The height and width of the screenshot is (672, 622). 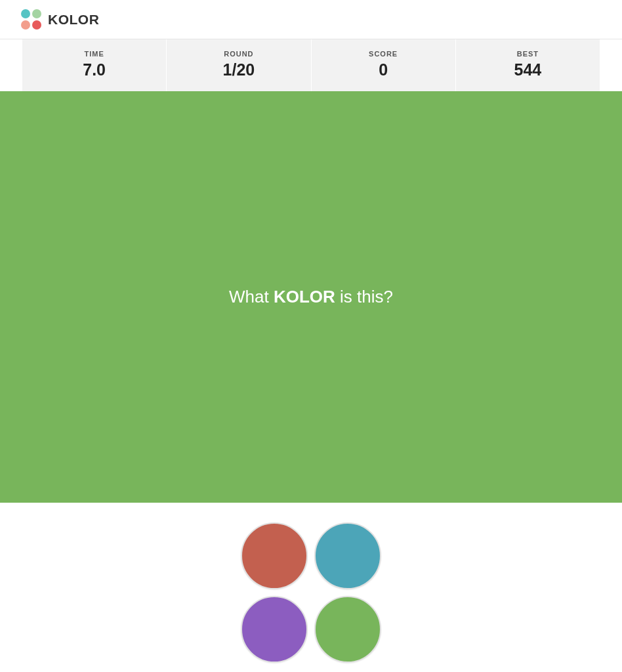 I want to click on logo: KOLOR, so click(x=60, y=20).